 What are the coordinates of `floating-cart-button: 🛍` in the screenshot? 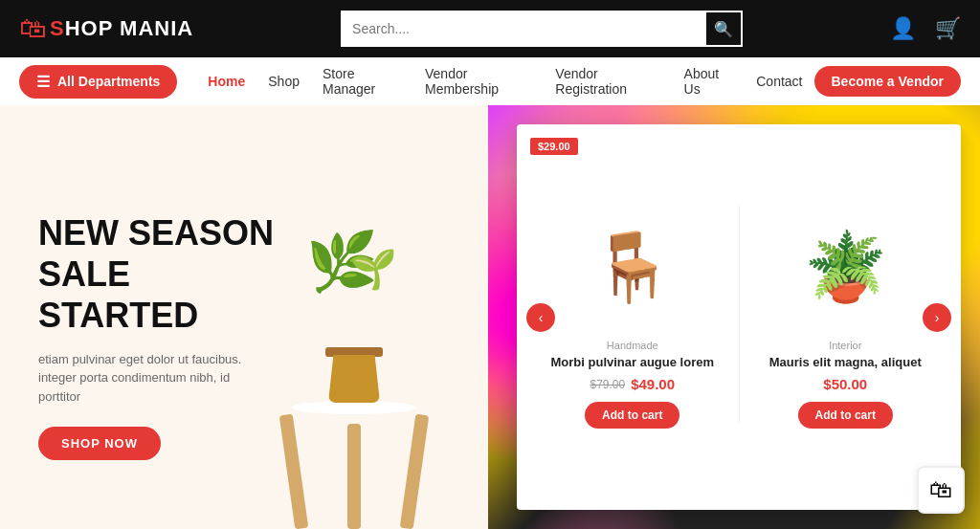 It's located at (941, 490).